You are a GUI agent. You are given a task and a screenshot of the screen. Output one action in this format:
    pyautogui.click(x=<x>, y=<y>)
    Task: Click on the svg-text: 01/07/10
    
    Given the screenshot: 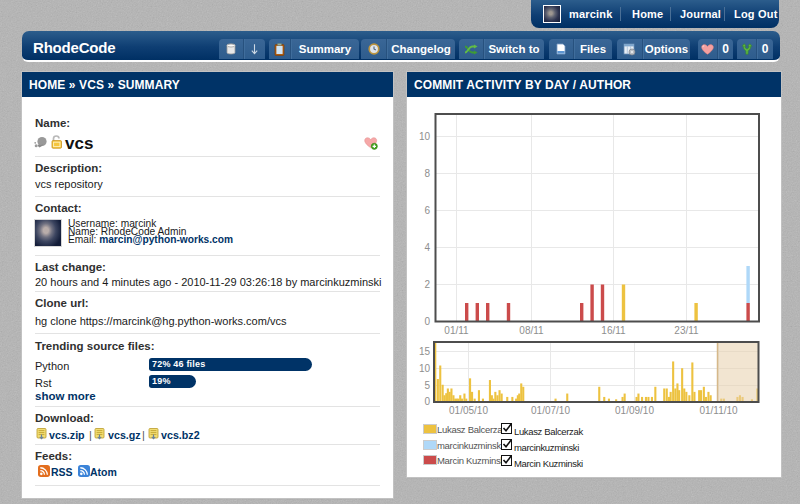 What is the action you would take?
    pyautogui.click(x=550, y=410)
    